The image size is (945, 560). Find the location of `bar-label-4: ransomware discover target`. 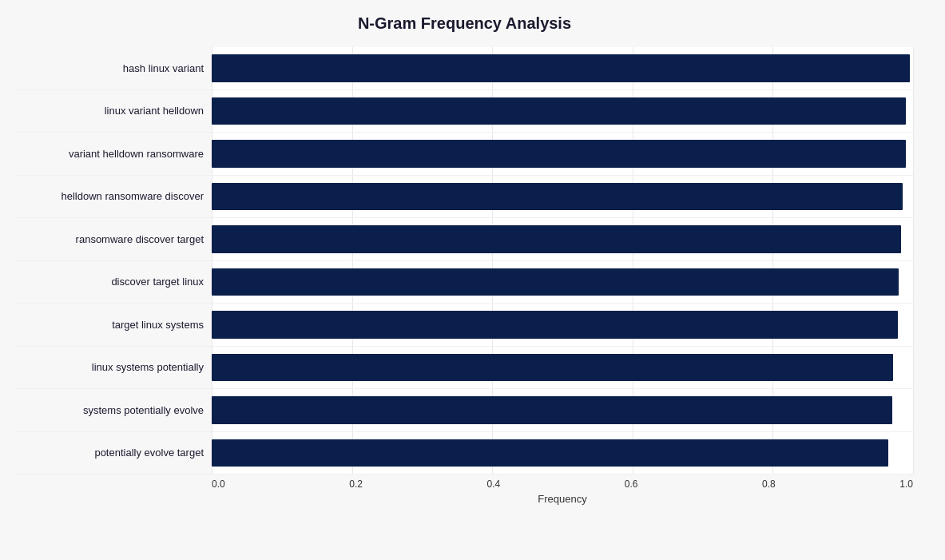

bar-label-4: ransomware discover target is located at coordinates (113, 240).